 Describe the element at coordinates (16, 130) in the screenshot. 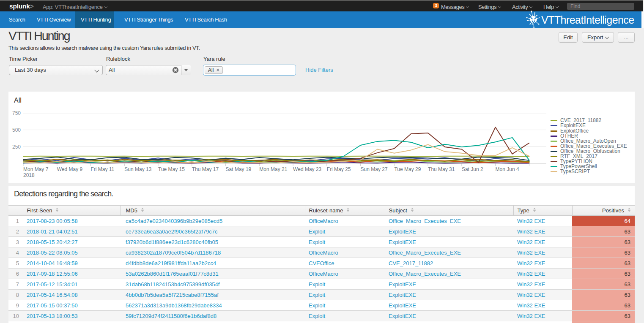

I see `svg-text: 500` at that location.